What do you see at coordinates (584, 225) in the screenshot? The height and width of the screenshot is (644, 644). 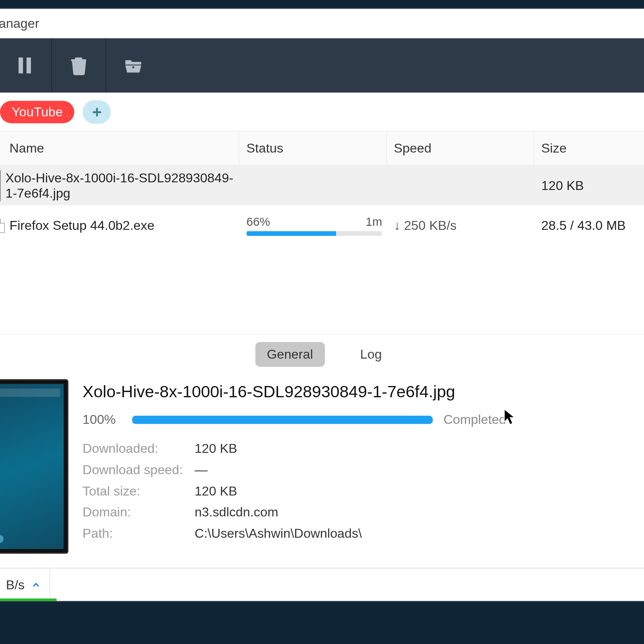 I see `row-size: 28.5 / 43.0 MB` at bounding box center [584, 225].